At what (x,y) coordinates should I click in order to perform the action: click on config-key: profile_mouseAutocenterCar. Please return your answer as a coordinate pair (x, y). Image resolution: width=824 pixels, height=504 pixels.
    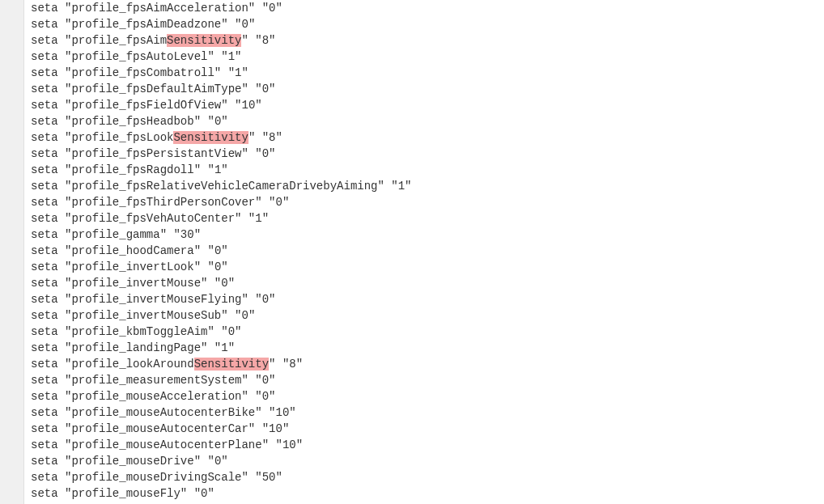
    Looking at the image, I should click on (159, 429).